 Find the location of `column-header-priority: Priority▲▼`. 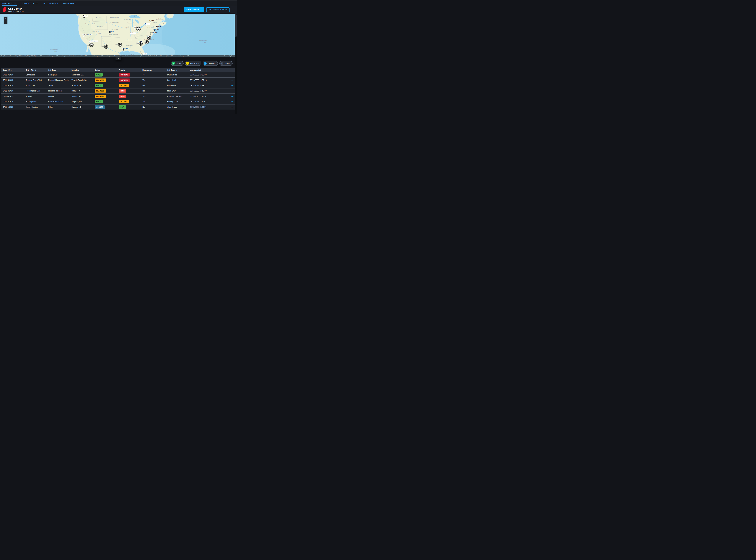

column-header-priority: Priority▲▼ is located at coordinates (129, 70).